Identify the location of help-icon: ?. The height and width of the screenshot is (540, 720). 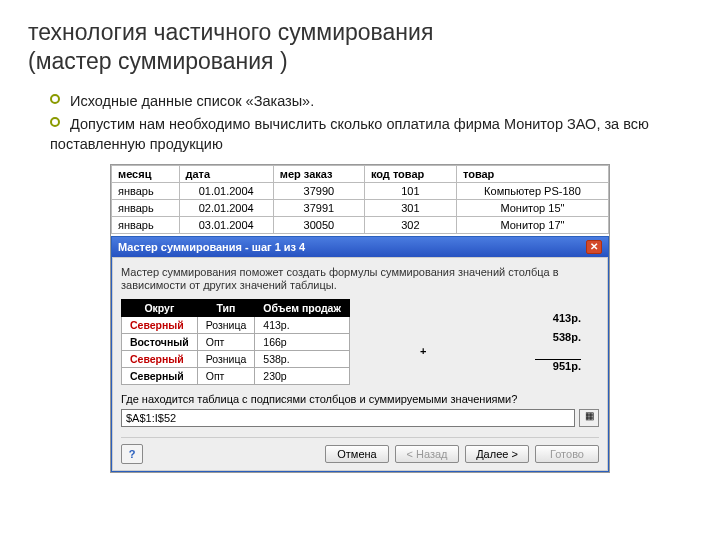
(132, 454).